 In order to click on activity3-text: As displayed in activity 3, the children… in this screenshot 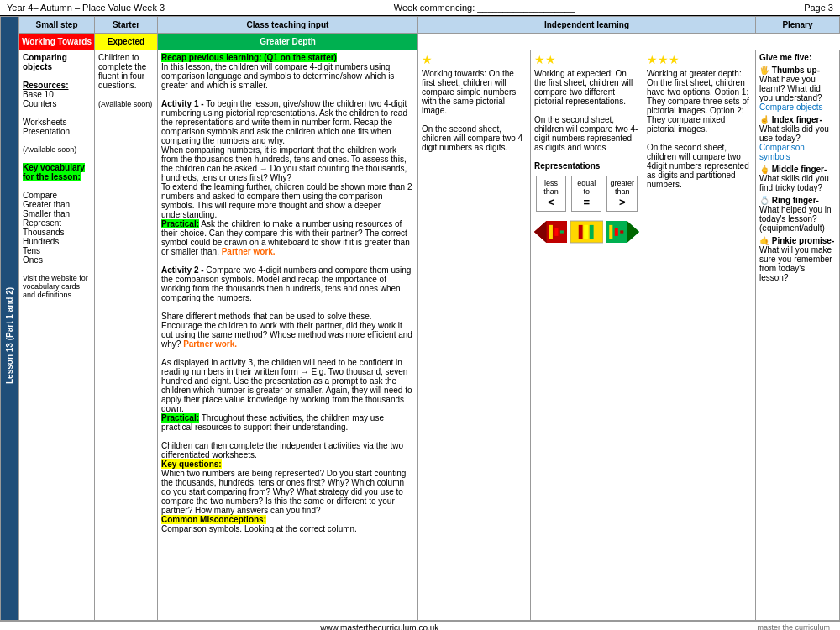, I will do `click(286, 386)`.